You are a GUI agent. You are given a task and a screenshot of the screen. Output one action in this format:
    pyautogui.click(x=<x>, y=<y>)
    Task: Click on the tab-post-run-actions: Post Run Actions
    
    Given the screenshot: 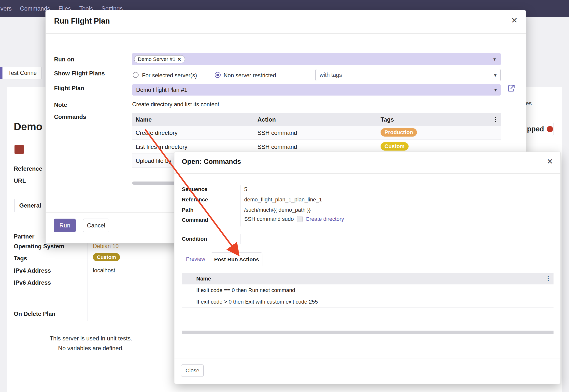 What is the action you would take?
    pyautogui.click(x=237, y=259)
    